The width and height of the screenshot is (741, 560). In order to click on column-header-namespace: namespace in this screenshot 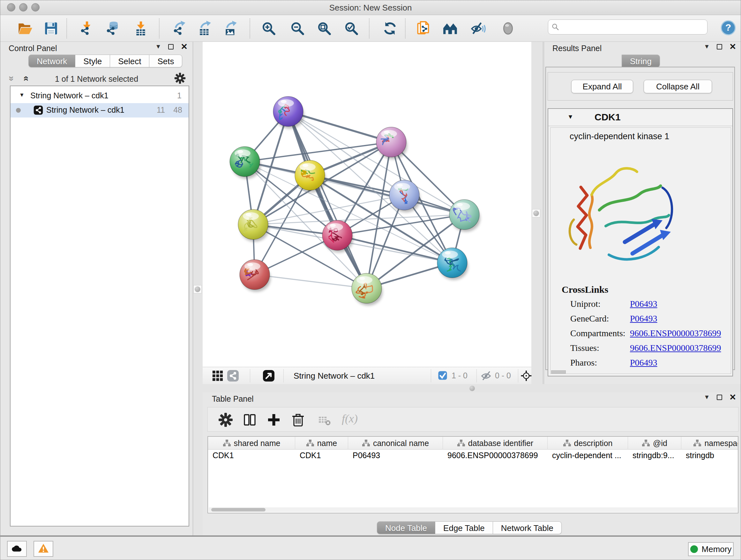, I will do `click(710, 443)`.